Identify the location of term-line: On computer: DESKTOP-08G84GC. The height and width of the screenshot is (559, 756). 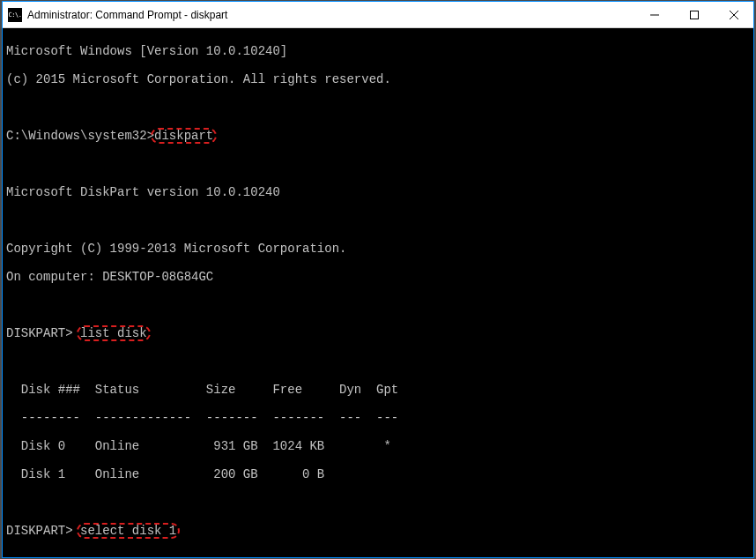
(378, 277).